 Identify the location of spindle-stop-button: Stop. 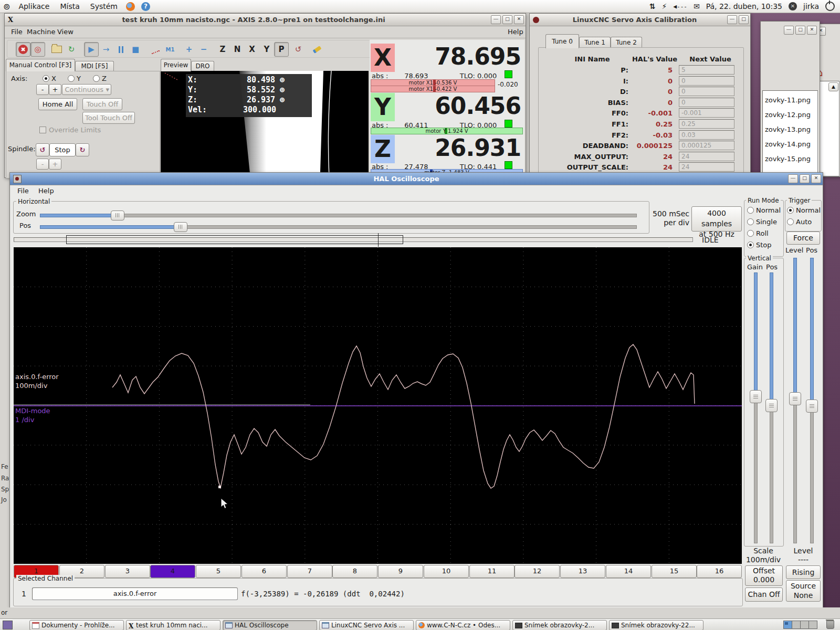
(62, 150).